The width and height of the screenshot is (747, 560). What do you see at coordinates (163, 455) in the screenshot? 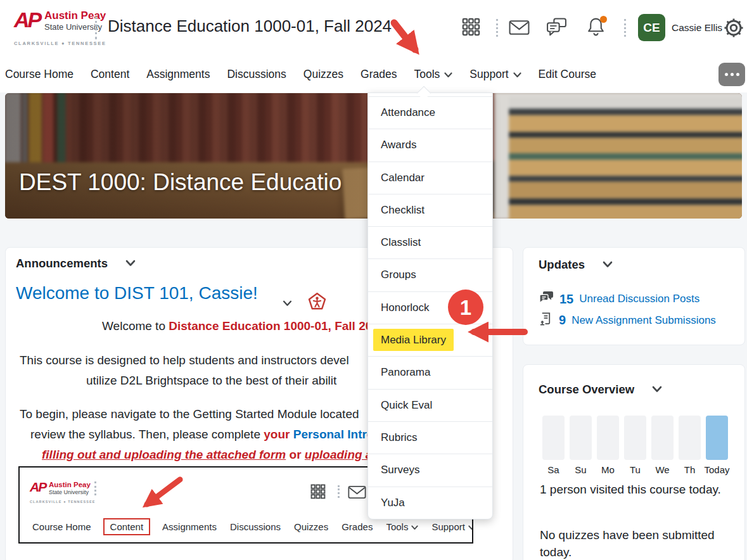
I see `attached-form-link: filling out and uploading the attached f…` at bounding box center [163, 455].